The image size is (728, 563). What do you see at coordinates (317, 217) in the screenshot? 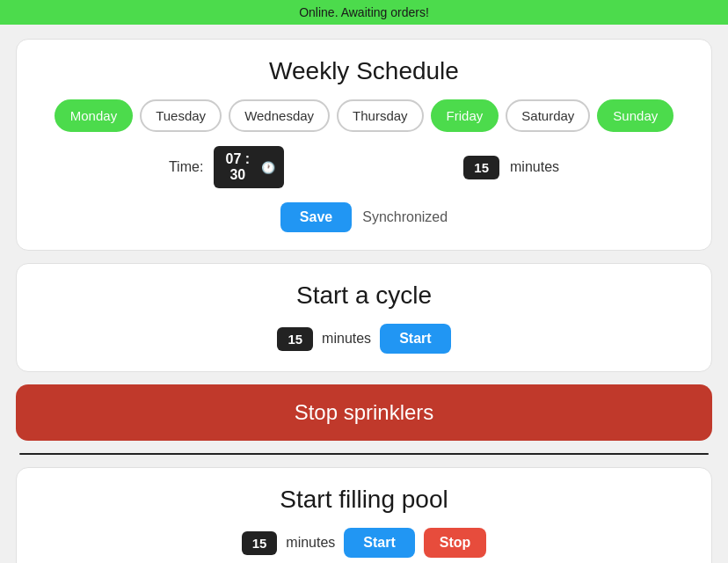
I see `save-button: Save` at bounding box center [317, 217].